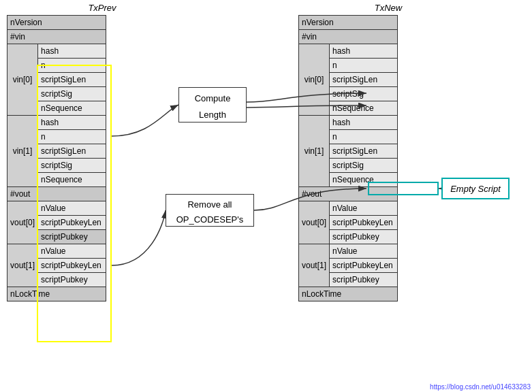  Describe the element at coordinates (23, 151) in the screenshot. I see `txprev-vin1-label: vin[1]` at that location.